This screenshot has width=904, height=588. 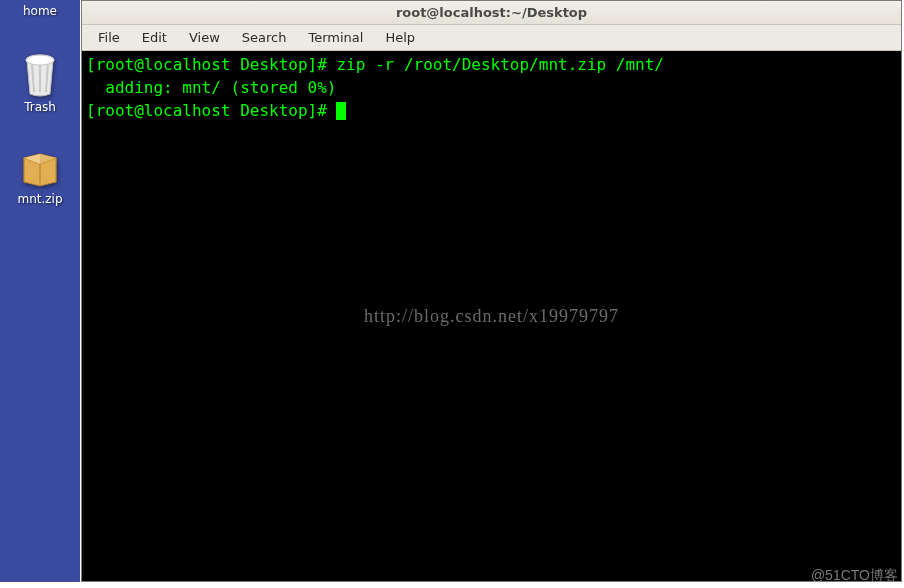 I want to click on desktop-icon-label: mnt.zip, so click(x=40, y=199).